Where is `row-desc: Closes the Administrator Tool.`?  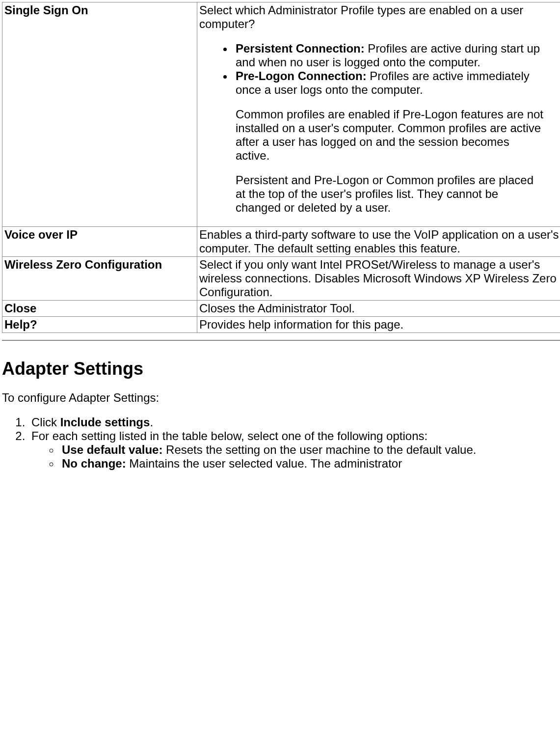 row-desc: Closes the Administrator Tool. is located at coordinates (379, 308).